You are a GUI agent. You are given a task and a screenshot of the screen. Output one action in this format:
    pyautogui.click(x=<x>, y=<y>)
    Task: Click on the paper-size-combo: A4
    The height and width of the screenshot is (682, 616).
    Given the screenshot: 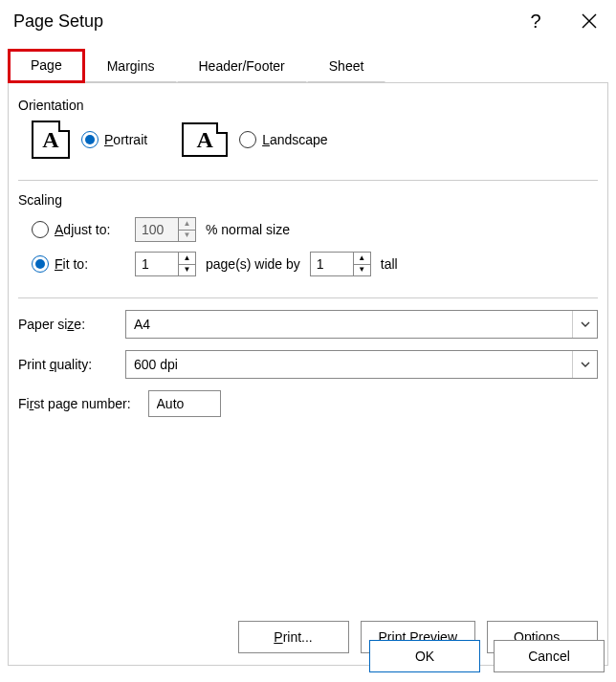 What is the action you would take?
    pyautogui.click(x=362, y=324)
    